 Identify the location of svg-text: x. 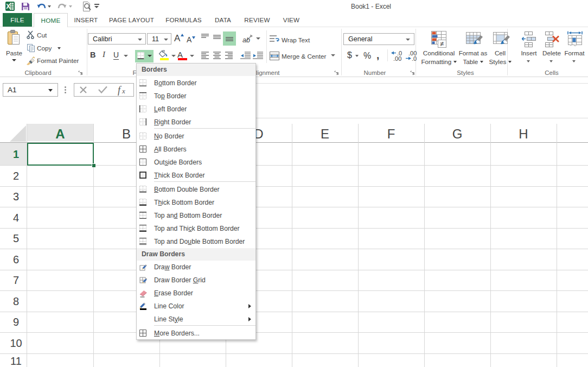
(124, 91).